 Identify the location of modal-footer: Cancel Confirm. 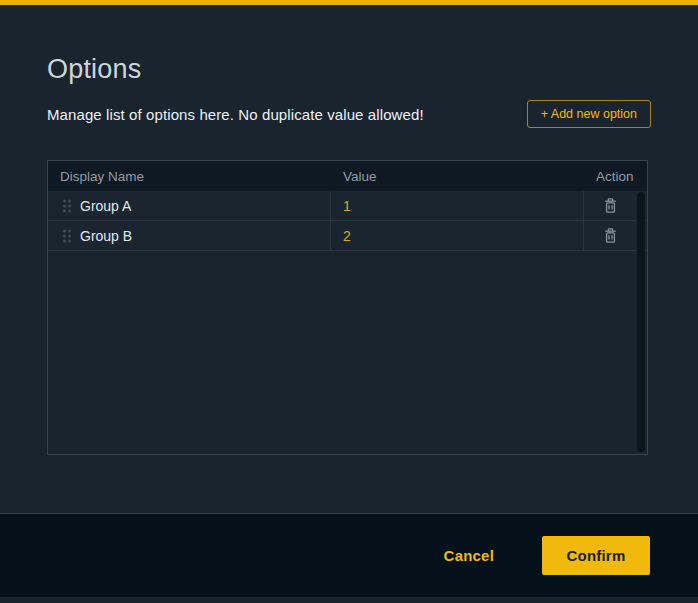
(349, 555).